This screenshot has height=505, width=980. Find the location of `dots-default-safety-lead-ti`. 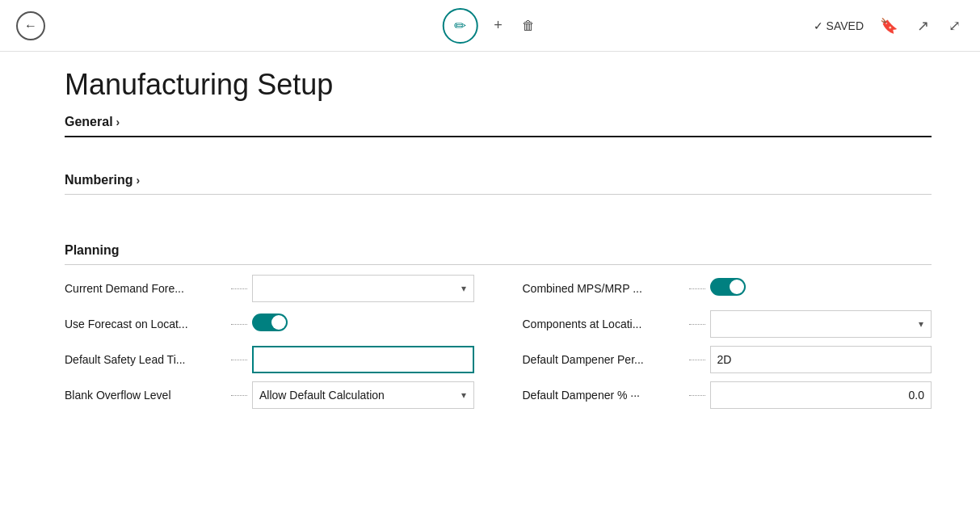

dots-default-safety-lead-ti is located at coordinates (239, 360).